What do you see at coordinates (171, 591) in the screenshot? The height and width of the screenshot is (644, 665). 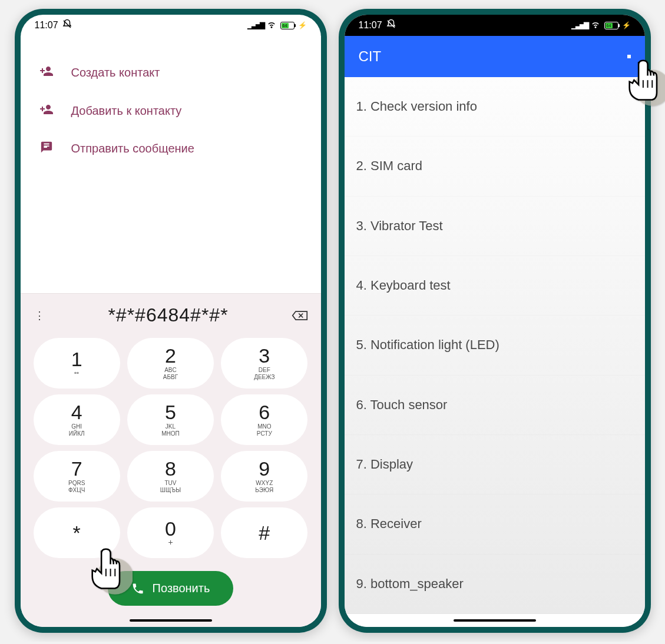 I see `call-row: Позвонить` at bounding box center [171, 591].